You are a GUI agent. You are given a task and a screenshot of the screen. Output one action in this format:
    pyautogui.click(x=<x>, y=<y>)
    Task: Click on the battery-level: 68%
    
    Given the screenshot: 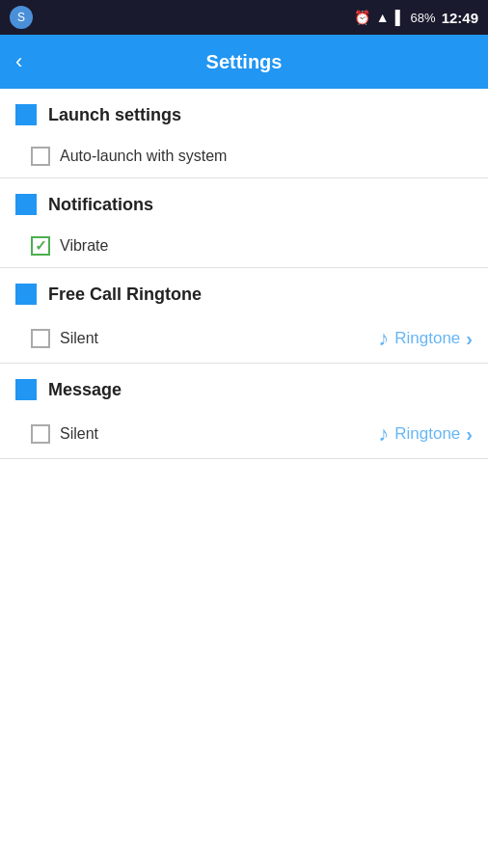 What is the action you would take?
    pyautogui.click(x=423, y=17)
    